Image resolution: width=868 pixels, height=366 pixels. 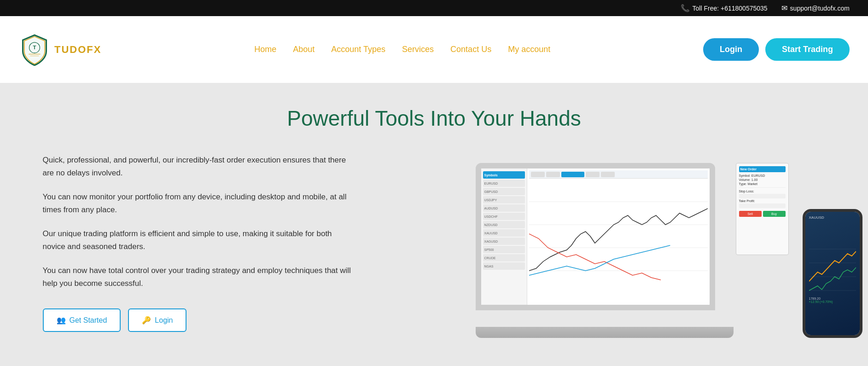 What do you see at coordinates (833, 273) in the screenshot?
I see `phone-screen: XAUUSD 1789.20 +12.50 (+0.70%)` at bounding box center [833, 273].